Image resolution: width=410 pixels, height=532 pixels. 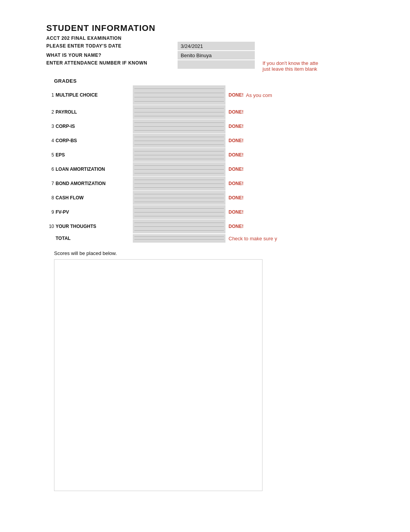 What do you see at coordinates (179, 238) in the screenshot?
I see `total-input` at bounding box center [179, 238].